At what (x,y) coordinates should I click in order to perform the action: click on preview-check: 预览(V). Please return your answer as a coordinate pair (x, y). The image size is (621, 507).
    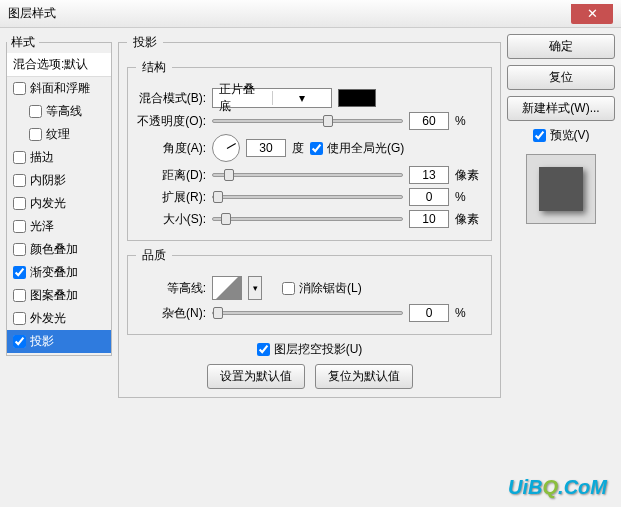
    Looking at the image, I should click on (562, 136).